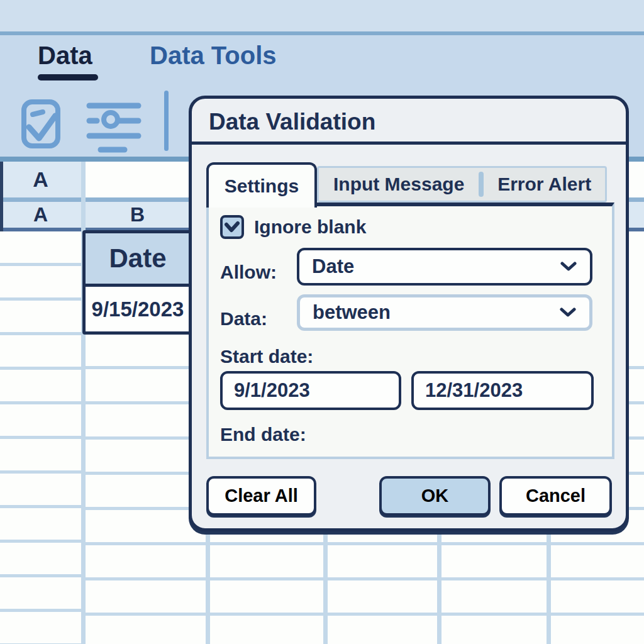 Image resolution: width=644 pixels, height=644 pixels. What do you see at coordinates (445, 313) in the screenshot?
I see `data-dropdown: between` at bounding box center [445, 313].